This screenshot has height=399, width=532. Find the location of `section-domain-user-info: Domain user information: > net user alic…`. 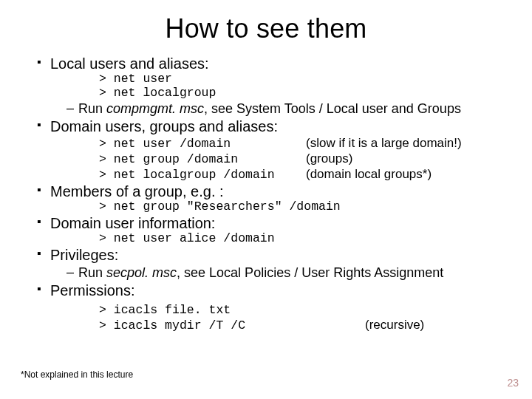

section-domain-user-info: Domain user information: > net user alic… is located at coordinates (274, 231).